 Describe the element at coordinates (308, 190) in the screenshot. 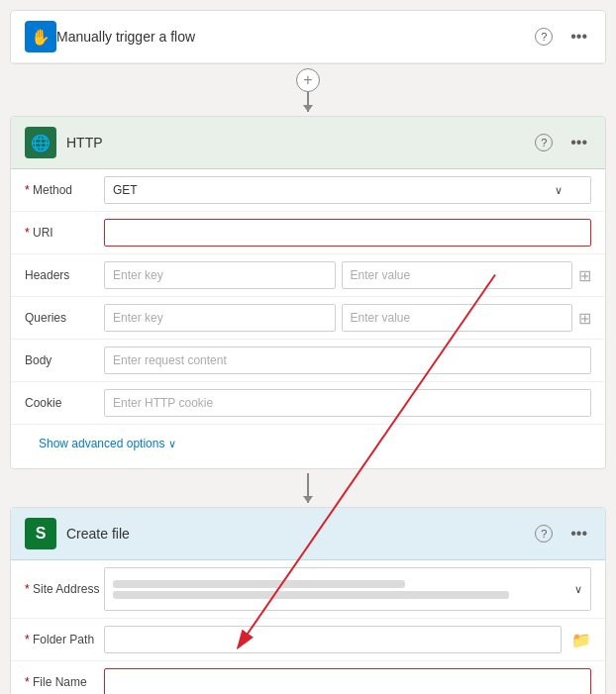

I see `method-row: Method GET ∨` at that location.